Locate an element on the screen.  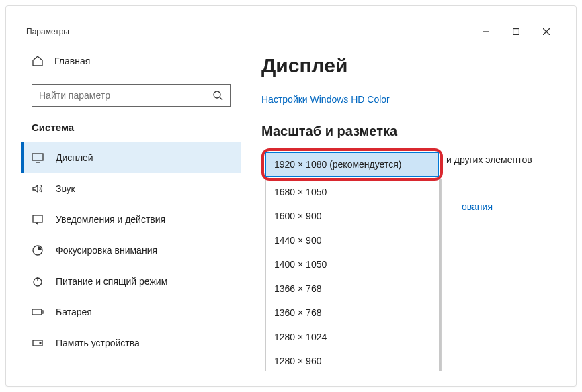
home-link: Главная is located at coordinates (131, 61).